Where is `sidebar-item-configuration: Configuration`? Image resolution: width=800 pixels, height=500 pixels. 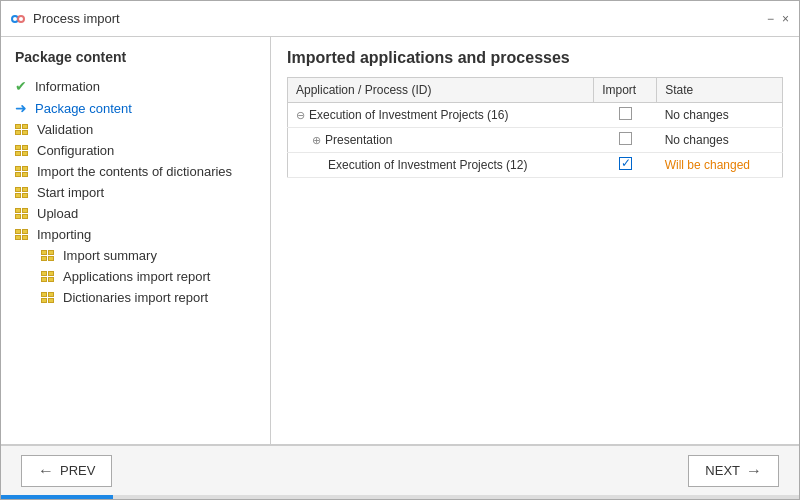 sidebar-item-configuration: Configuration is located at coordinates (136, 150).